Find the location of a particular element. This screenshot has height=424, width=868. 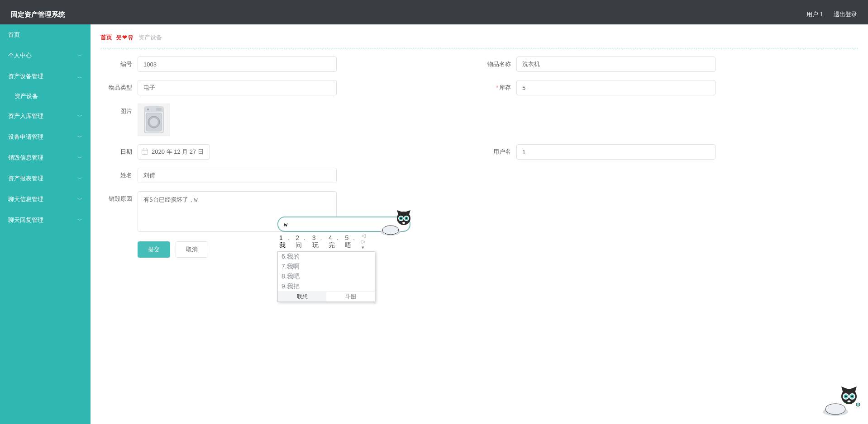

sidebar-item-label: 销毁信息管理 is located at coordinates (26, 158).